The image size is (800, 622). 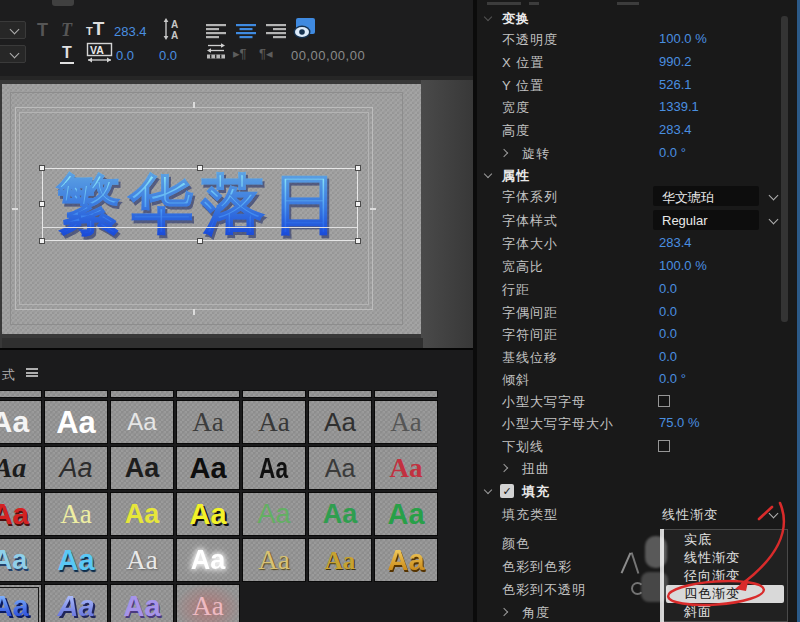 I want to click on font-size-value: 283.4, so click(x=130, y=32).